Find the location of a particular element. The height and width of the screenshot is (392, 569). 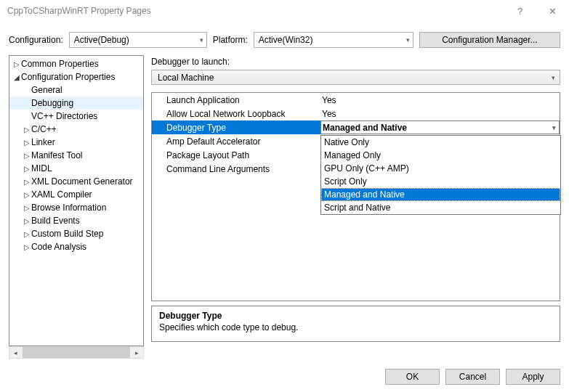

tree-item: ▷Manifest Tool is located at coordinates (76, 155).